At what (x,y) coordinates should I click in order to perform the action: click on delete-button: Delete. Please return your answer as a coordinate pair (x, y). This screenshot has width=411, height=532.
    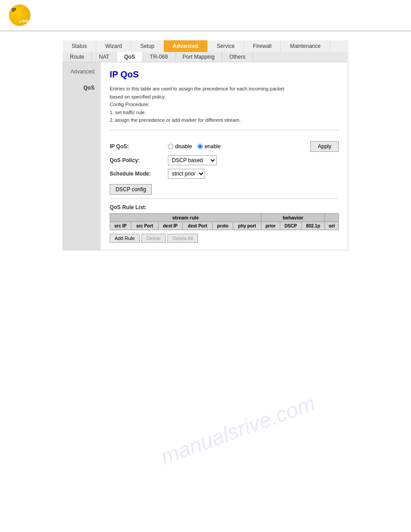
    Looking at the image, I should click on (154, 238).